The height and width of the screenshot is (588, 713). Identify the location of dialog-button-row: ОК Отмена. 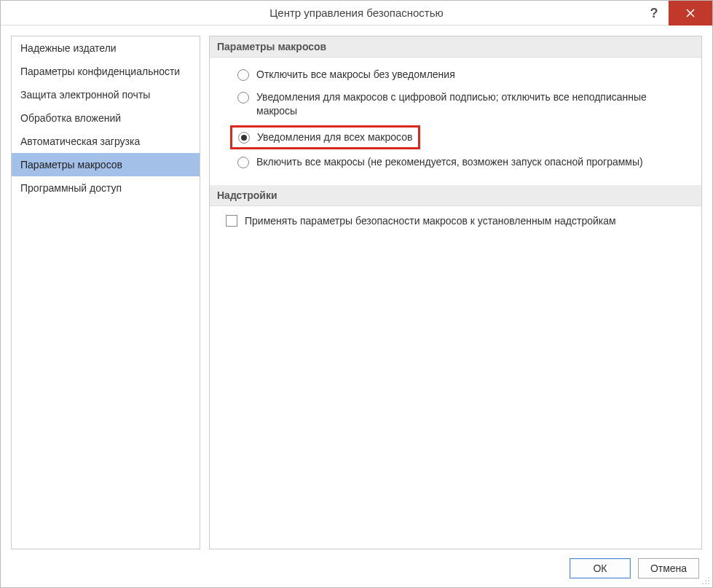
(357, 568).